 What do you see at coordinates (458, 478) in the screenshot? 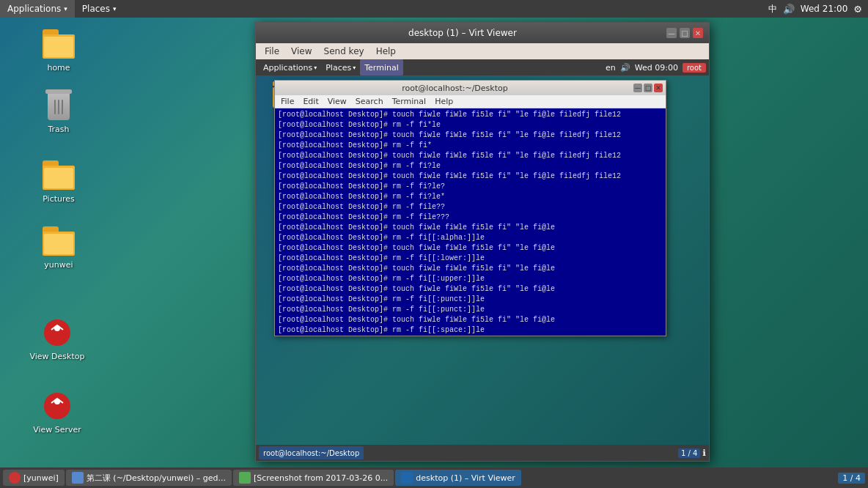
I see `taskbar-virt: desktop (1) – Virt Viewer` at bounding box center [458, 478].